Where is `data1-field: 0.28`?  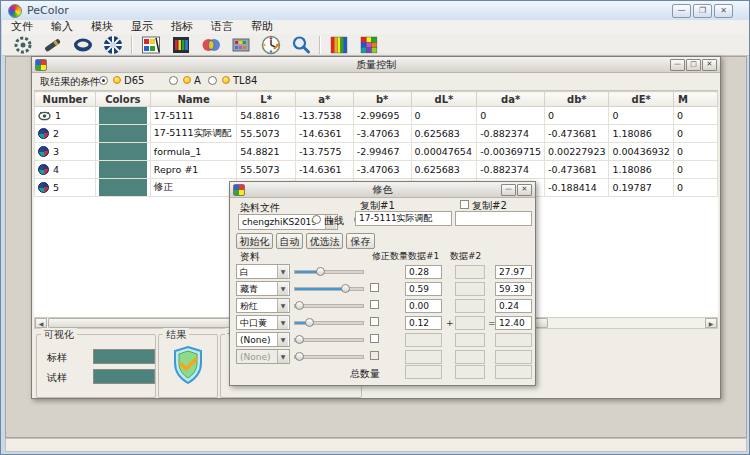 data1-field: 0.28 is located at coordinates (424, 272).